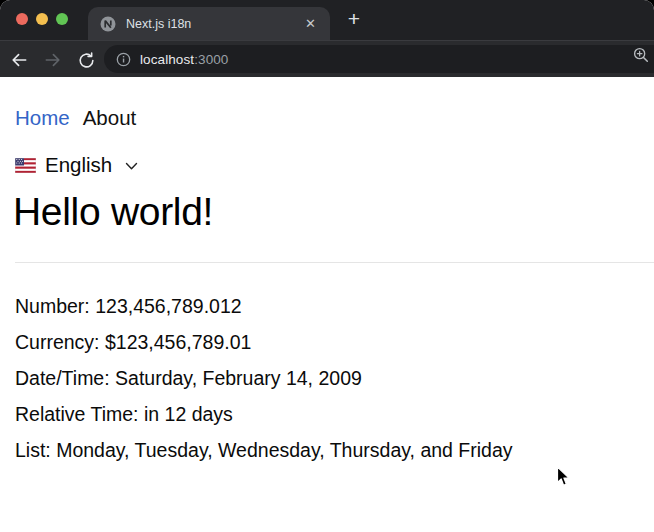 The image size is (654, 532). Describe the element at coordinates (78, 165) in the screenshot. I see `language-label: English` at that location.